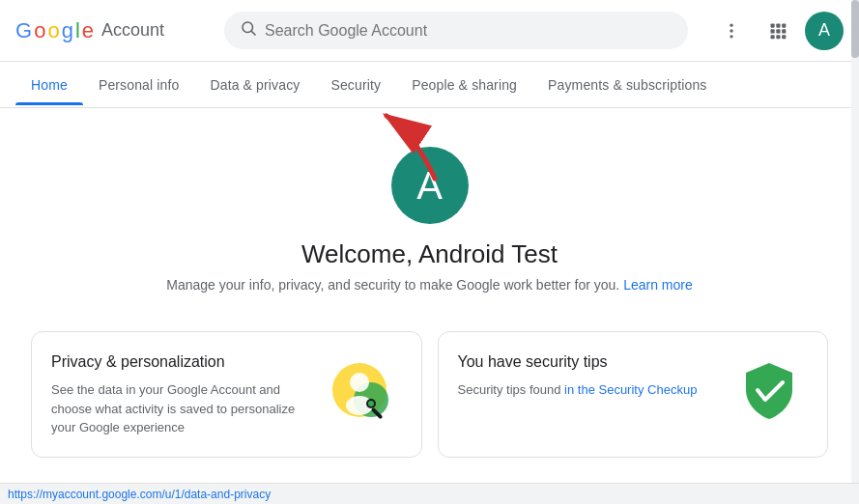  Describe the element at coordinates (429, 255) in the screenshot. I see `welcome-title: Welcome, Android Test` at that location.